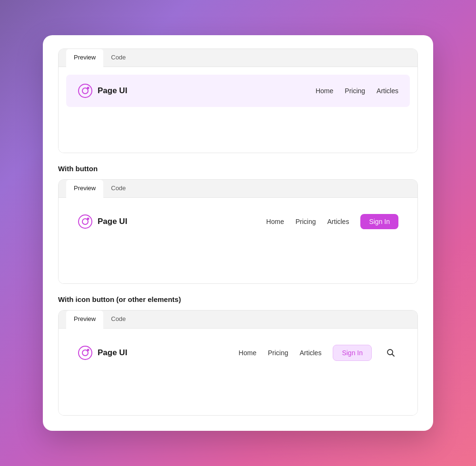  What do you see at coordinates (238, 264) in the screenshot?
I see `preview-empty-with-button` at bounding box center [238, 264].